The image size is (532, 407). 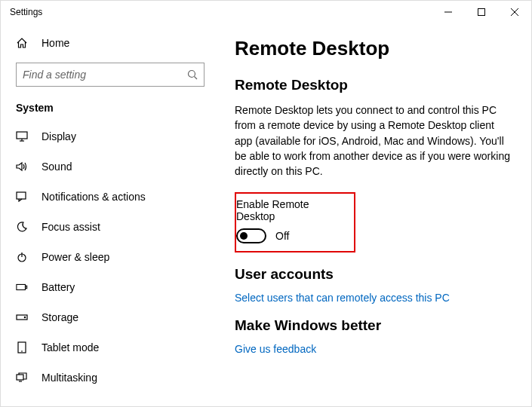 I want to click on sidebar-item-battery: Battery, so click(x=110, y=287).